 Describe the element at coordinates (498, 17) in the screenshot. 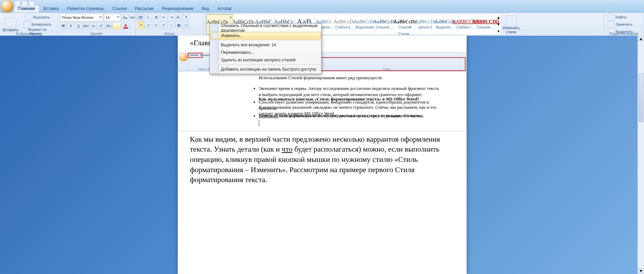

I see `gallery-arrow: ▲` at that location.